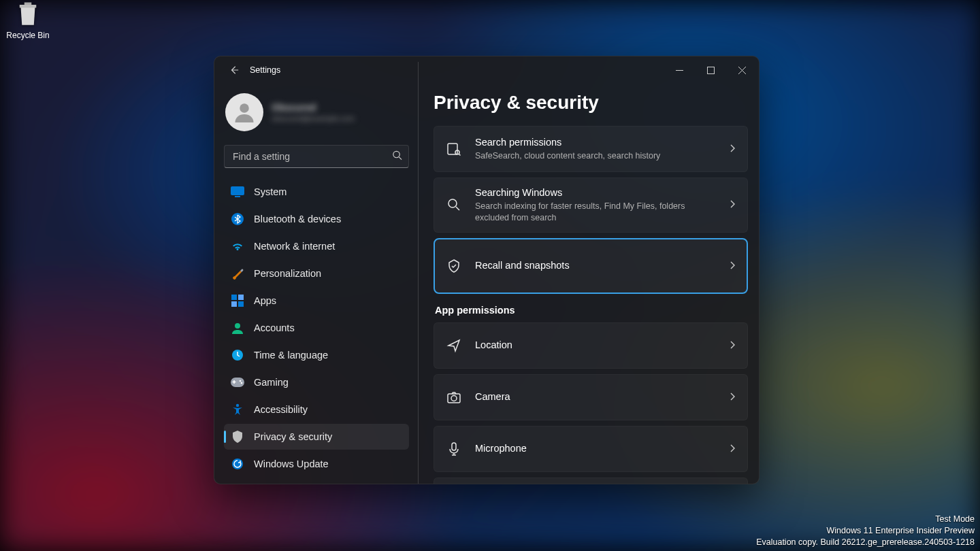 This screenshot has width=980, height=551. I want to click on card-microphone: Microphone, so click(591, 449).